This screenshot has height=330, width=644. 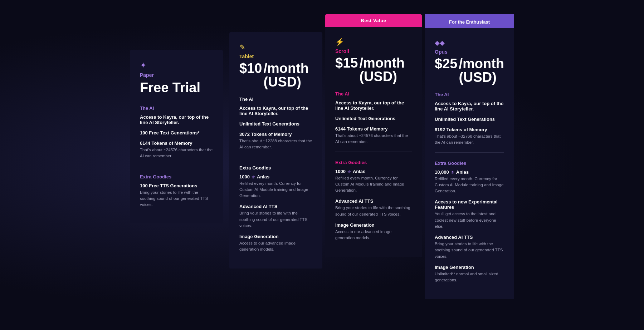 What do you see at coordinates (374, 184) in the screenshot?
I see `scroll-anlas-desc: Refilled every month. Currency for Custo…` at bounding box center [374, 184].